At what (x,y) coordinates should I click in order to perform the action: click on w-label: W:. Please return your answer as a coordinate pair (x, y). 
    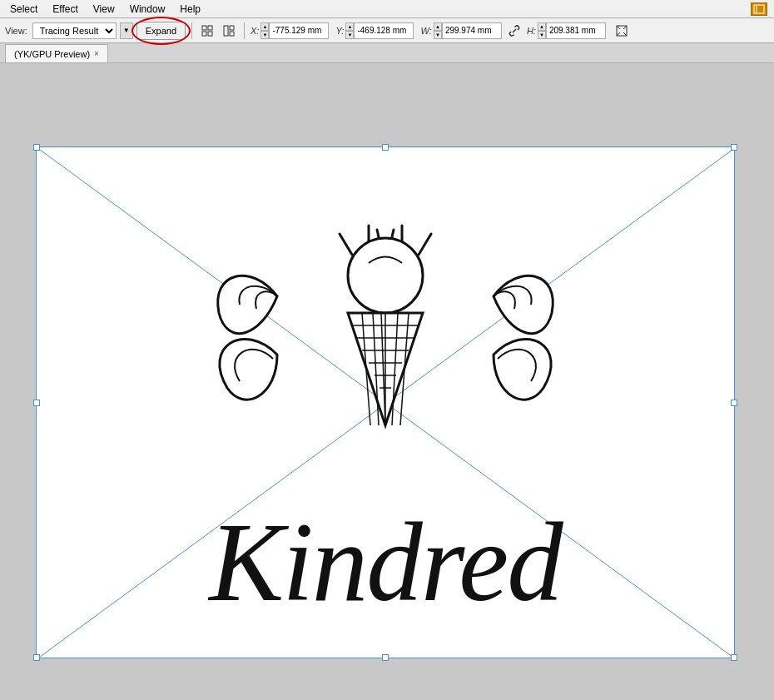
    Looking at the image, I should click on (426, 31).